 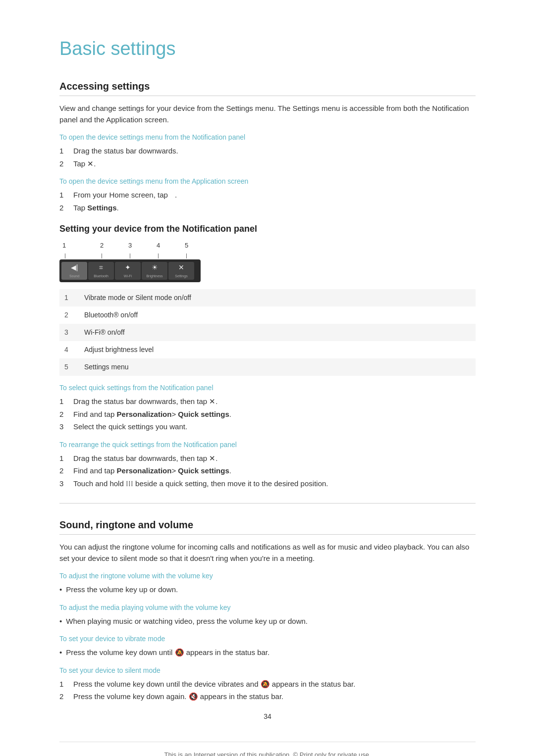 I want to click on media-steps: When playing music or watching video, pr…, so click(x=268, y=622).